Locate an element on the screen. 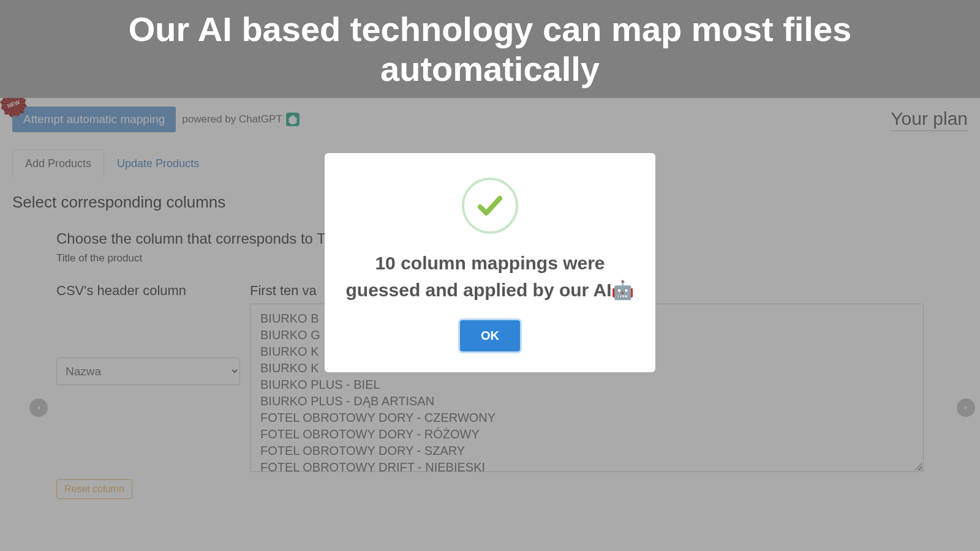 This screenshot has width=980, height=551. hero-headline: Our AI based technology can map most fil… is located at coordinates (490, 49).